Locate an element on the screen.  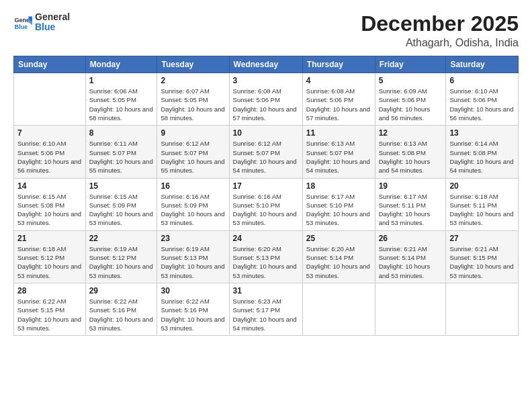
day-number: 29 is located at coordinates (122, 291).